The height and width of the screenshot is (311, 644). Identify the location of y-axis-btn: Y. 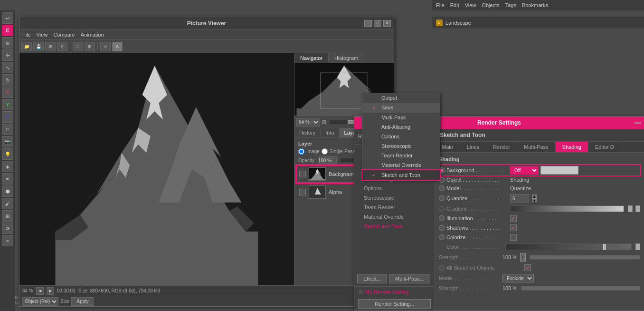
(8, 105).